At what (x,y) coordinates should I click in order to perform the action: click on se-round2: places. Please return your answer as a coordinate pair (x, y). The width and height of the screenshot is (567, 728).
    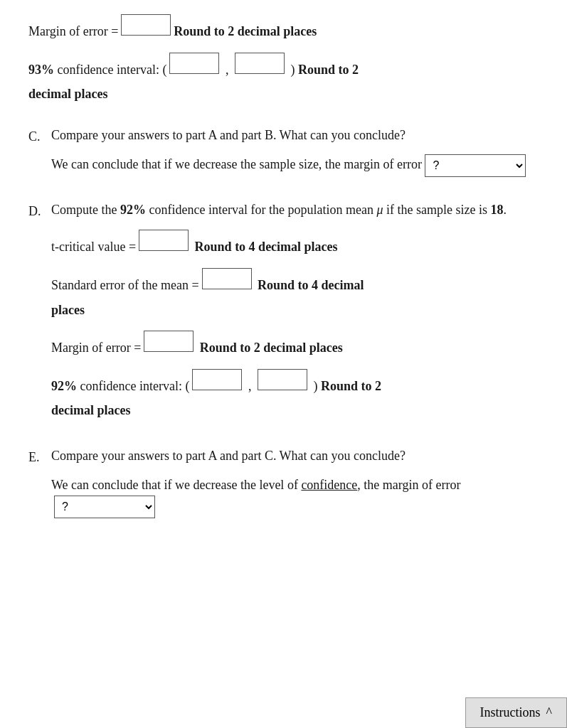
    Looking at the image, I should click on (68, 310).